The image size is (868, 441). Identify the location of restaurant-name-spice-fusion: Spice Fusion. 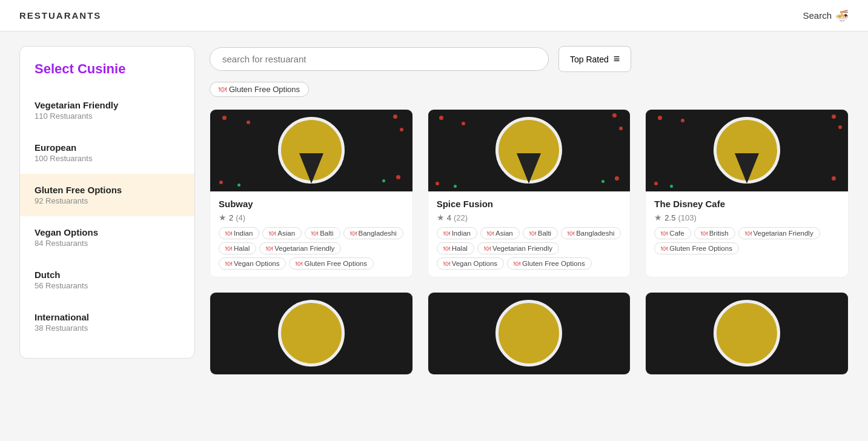
(529, 204).